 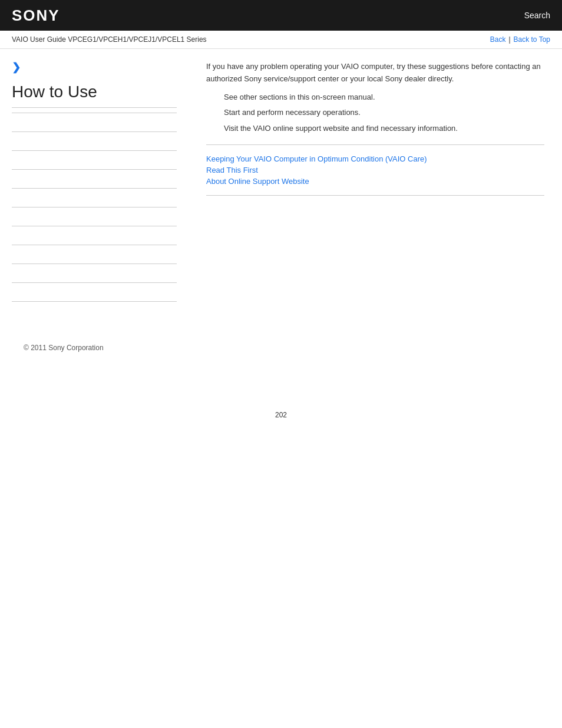 What do you see at coordinates (537, 15) in the screenshot?
I see `search-button: Search` at bounding box center [537, 15].